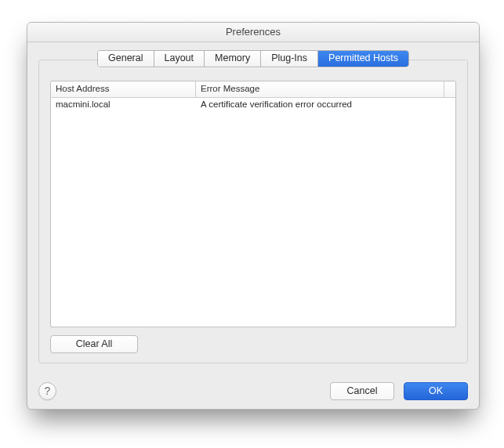 This screenshot has width=504, height=448. What do you see at coordinates (253, 89) in the screenshot?
I see `table-header: Host Address Error Message` at bounding box center [253, 89].